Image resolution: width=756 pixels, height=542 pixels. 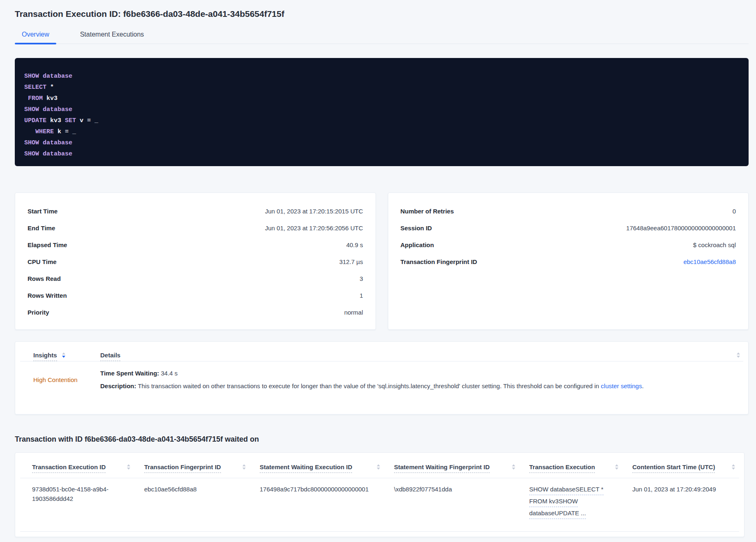 I want to click on statement-link-line: databaseUPDATE ..., so click(x=558, y=514).